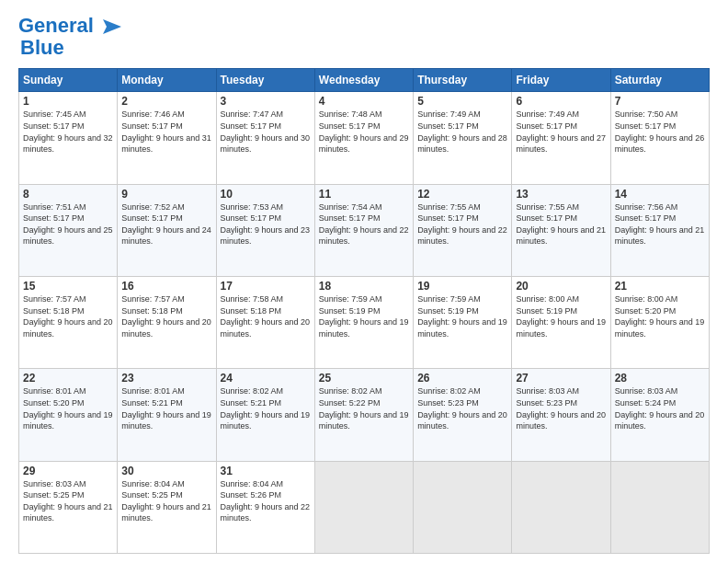 The width and height of the screenshot is (728, 563). Describe the element at coordinates (364, 415) in the screenshot. I see `calendar-cell: 25 Sunrise: 8:02 AM Sunset: 5:22 PM Dayl…` at that location.